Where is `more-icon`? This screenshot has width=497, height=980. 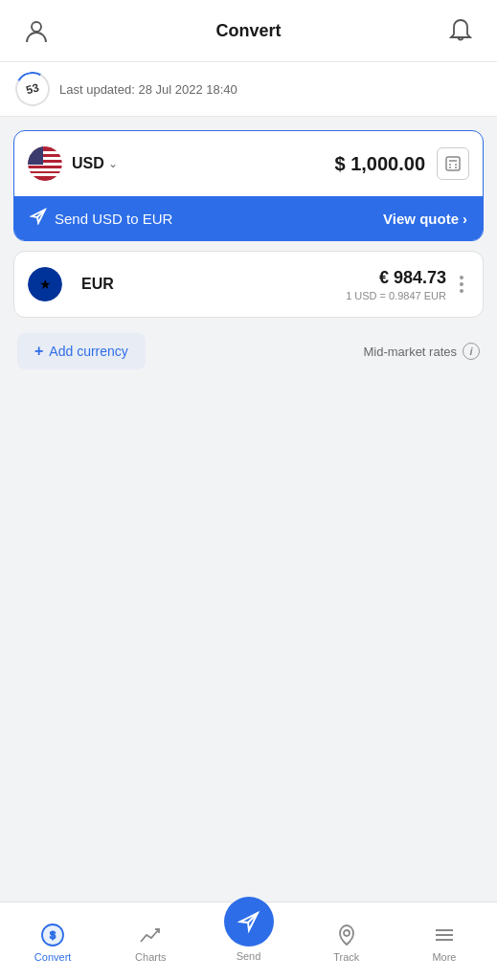 more-icon is located at coordinates (444, 935).